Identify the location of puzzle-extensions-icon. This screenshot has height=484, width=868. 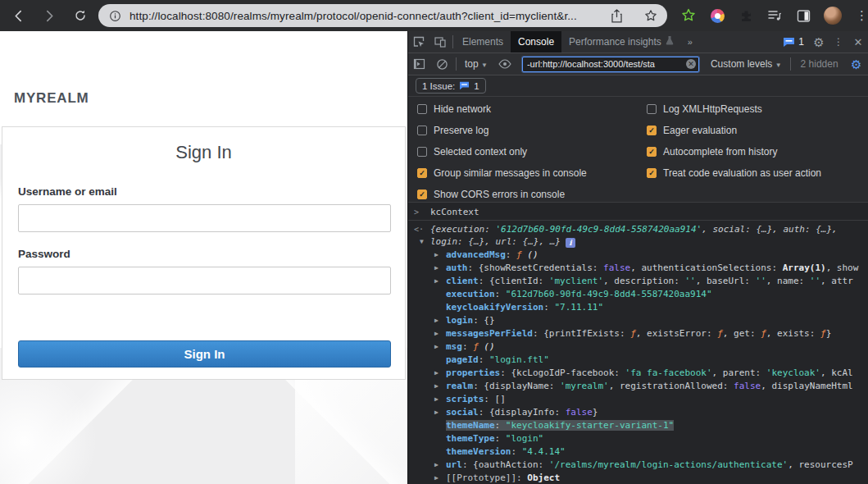
(746, 16).